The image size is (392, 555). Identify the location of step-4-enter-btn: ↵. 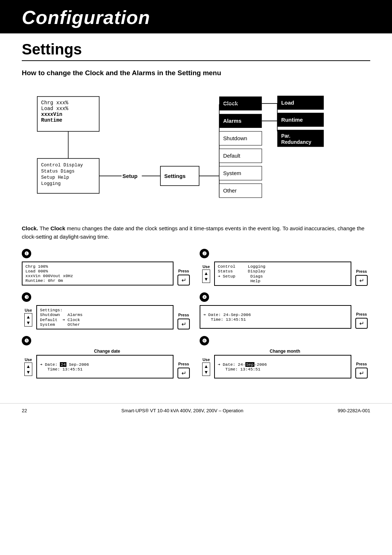
(362, 323).